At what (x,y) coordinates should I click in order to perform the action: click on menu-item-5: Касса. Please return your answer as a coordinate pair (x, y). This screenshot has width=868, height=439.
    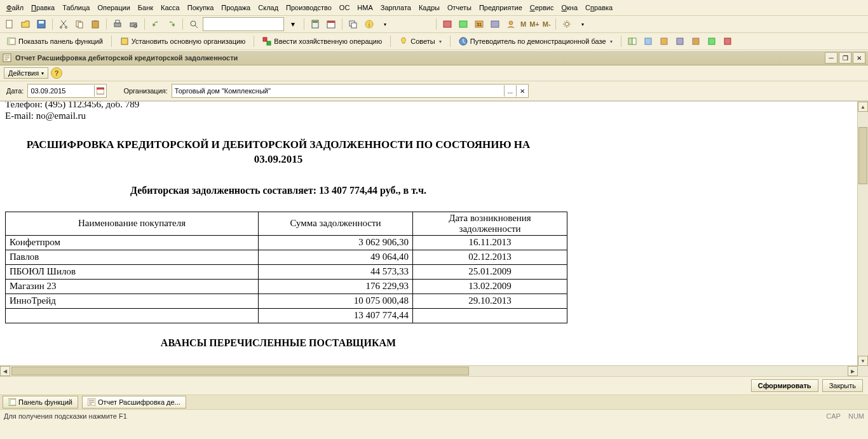
    Looking at the image, I should click on (170, 8).